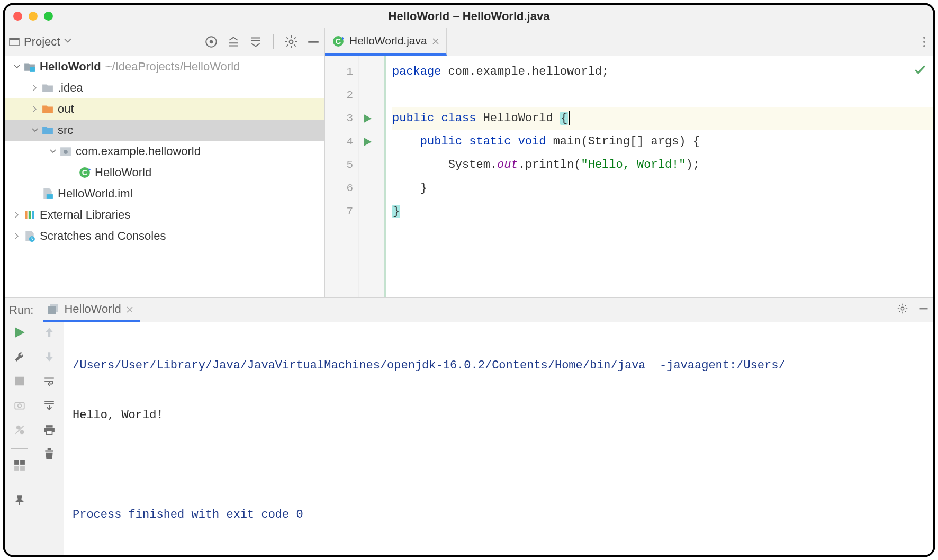  Describe the element at coordinates (386, 42) in the screenshot. I see `editor-tab-helloworld: C HelloWorld.java` at that location.